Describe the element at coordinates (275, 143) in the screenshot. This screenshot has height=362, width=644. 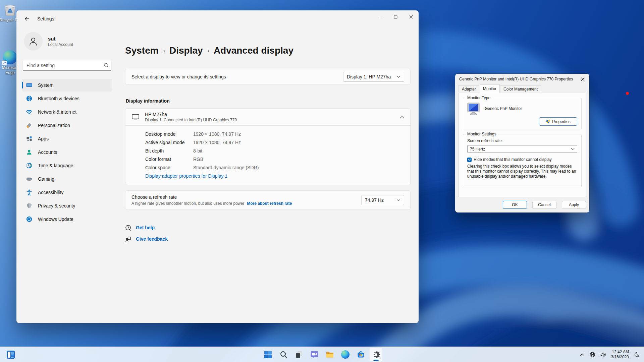
I see `info-row: Active signal mode 1920 × 1080, 74.97 Hz` at that location.